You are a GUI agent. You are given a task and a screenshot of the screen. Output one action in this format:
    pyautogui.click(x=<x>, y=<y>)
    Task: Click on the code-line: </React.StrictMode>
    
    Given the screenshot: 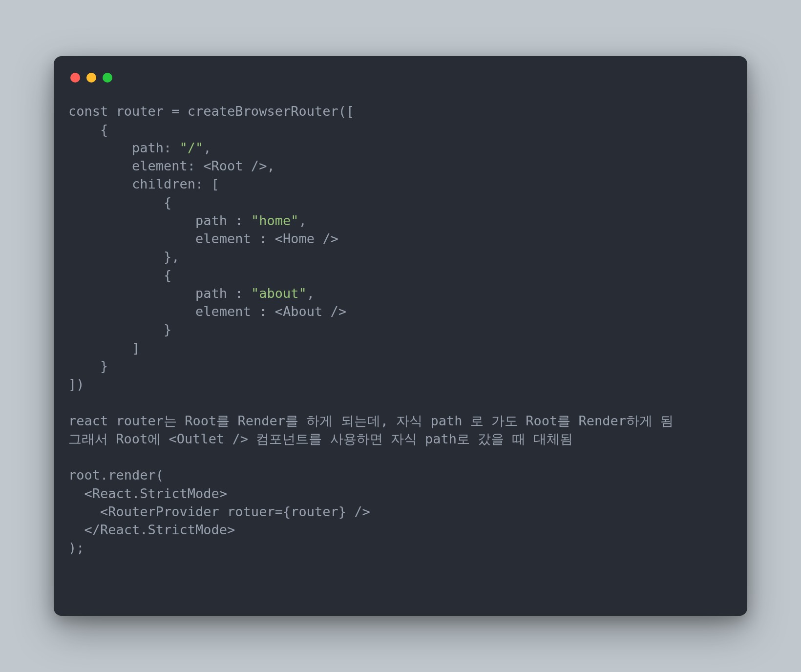 What is the action you would take?
    pyautogui.click(x=151, y=529)
    